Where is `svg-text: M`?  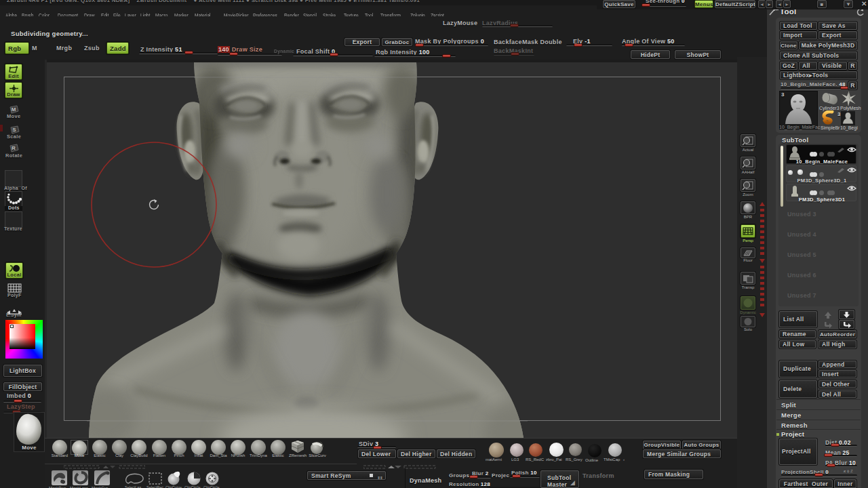
svg-text: M is located at coordinates (14, 110).